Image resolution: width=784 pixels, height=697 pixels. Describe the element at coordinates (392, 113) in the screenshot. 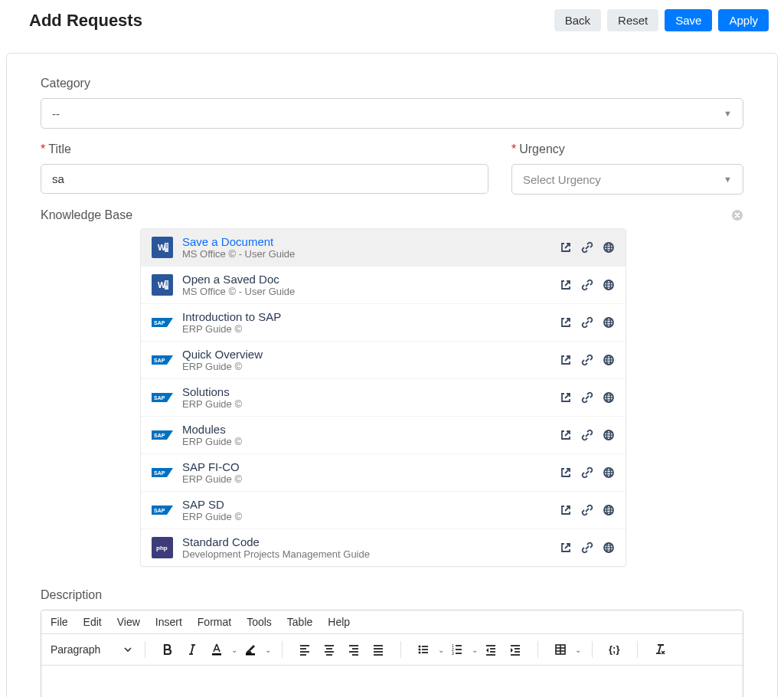

I see `category-select: -- ▼` at that location.